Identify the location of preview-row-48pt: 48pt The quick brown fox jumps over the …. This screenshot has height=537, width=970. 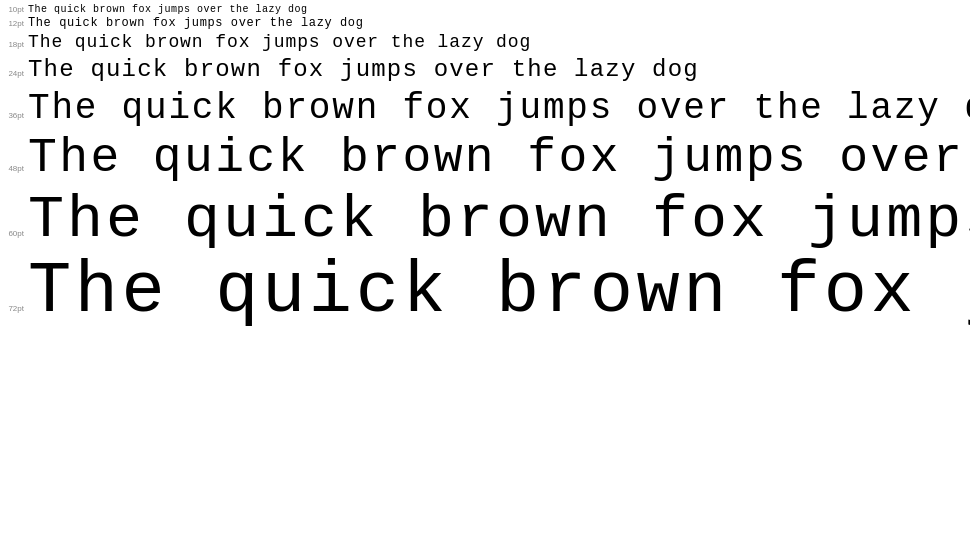
(485, 158).